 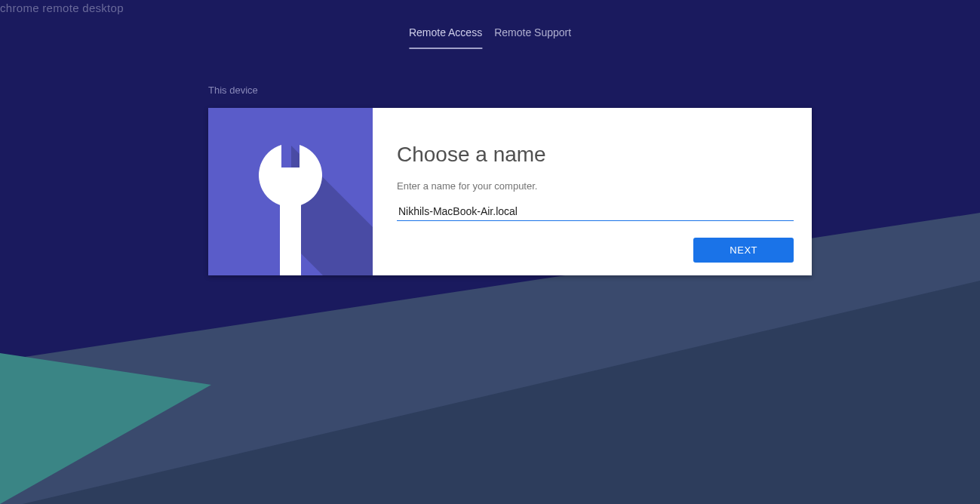 What do you see at coordinates (62, 8) in the screenshot?
I see `app-title: chrome remote desktop` at bounding box center [62, 8].